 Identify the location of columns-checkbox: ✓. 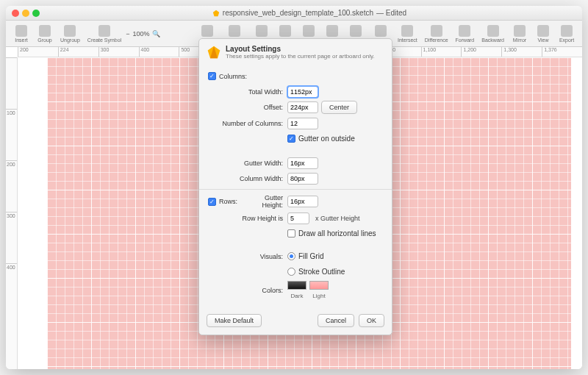
(212, 76).